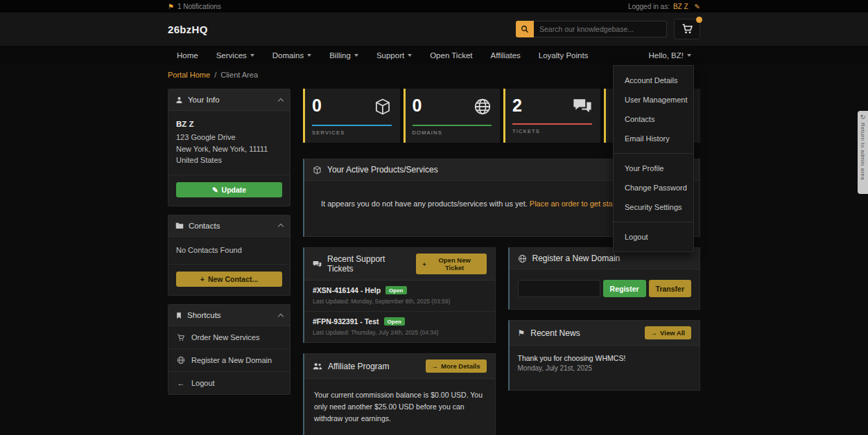 This screenshot has width=868, height=435. Describe the element at coordinates (564, 55) in the screenshot. I see `nav-loyalty-points: Loyalty Points` at that location.